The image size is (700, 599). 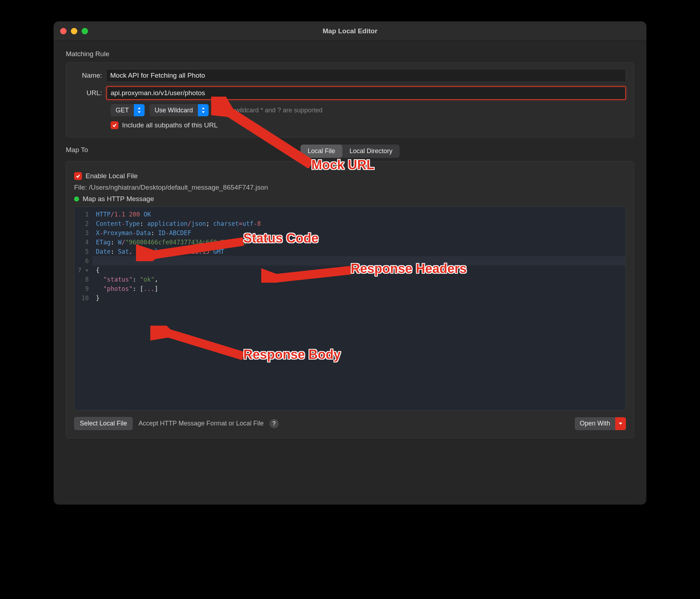 I want to click on open-with-label: Open With, so click(x=595, y=424).